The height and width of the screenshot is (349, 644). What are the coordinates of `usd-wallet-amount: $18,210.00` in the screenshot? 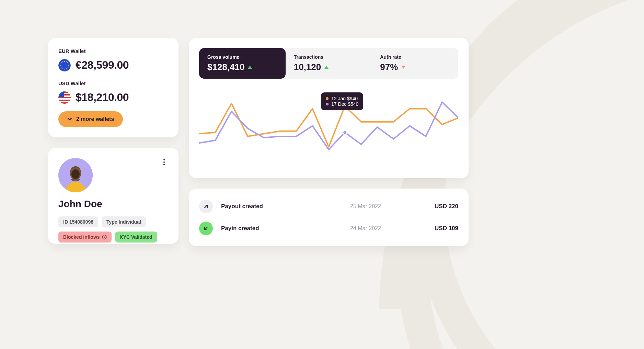 It's located at (102, 98).